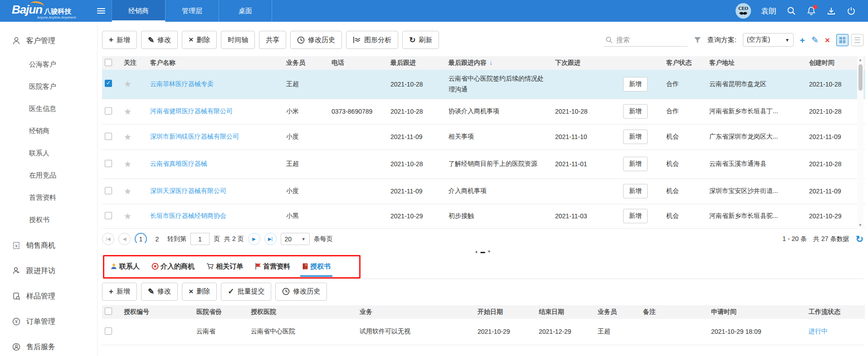  Describe the element at coordinates (49, 345) in the screenshot. I see `sidebar-item-after-sales-service: 售后服务` at that location.